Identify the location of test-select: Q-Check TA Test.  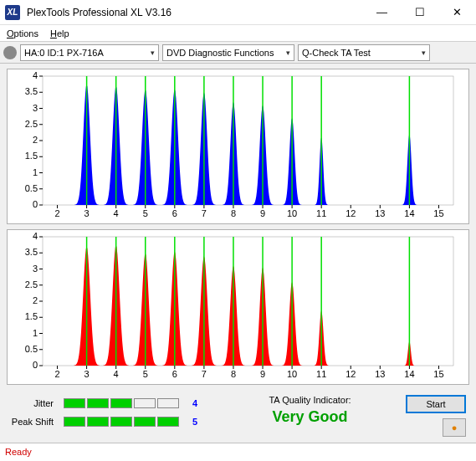
(364, 53).